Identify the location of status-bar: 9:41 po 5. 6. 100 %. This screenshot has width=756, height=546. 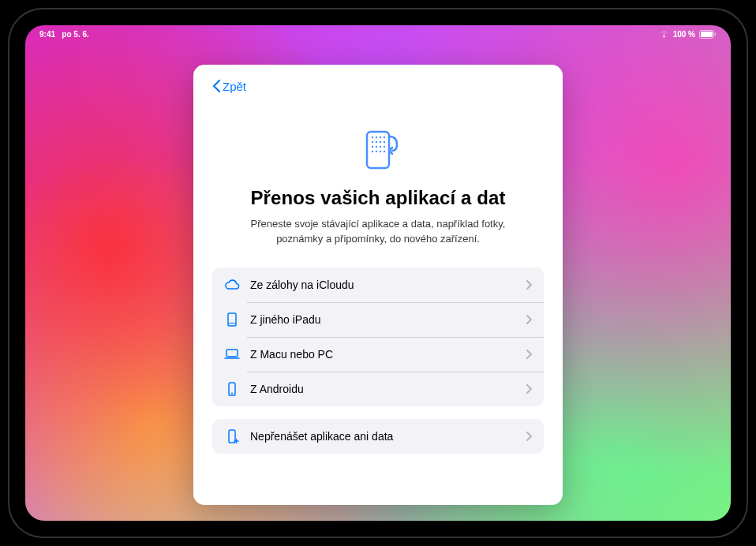
(378, 34).